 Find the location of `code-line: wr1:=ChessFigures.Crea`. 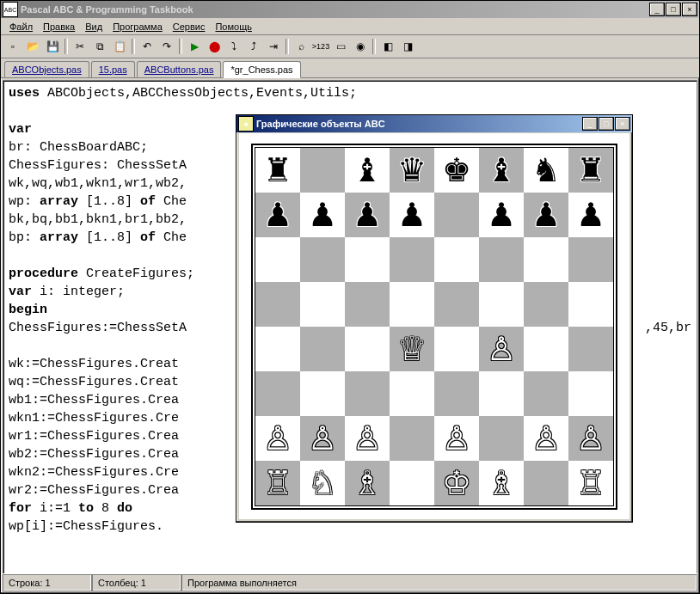

code-line: wr1:=ChessFigures.Crea is located at coordinates (94, 437).